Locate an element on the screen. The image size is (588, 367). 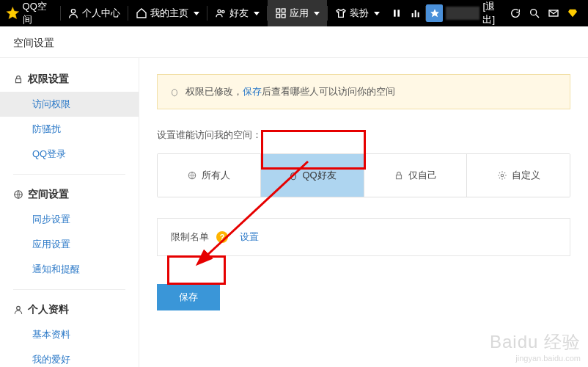
username-blurred is located at coordinates (463, 13).